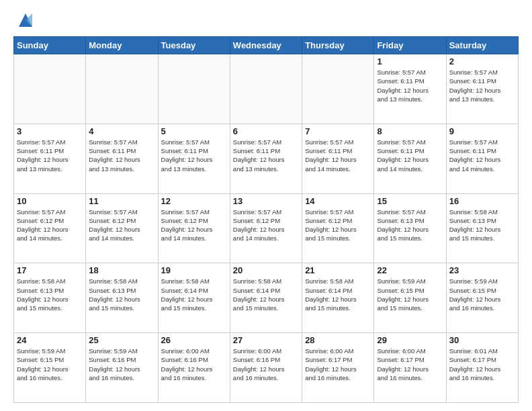  What do you see at coordinates (122, 298) in the screenshot?
I see `calendar-cell: 18Sunrise: 5:58 AM Sunset: 6:13 PM Dayli…` at bounding box center [122, 298].